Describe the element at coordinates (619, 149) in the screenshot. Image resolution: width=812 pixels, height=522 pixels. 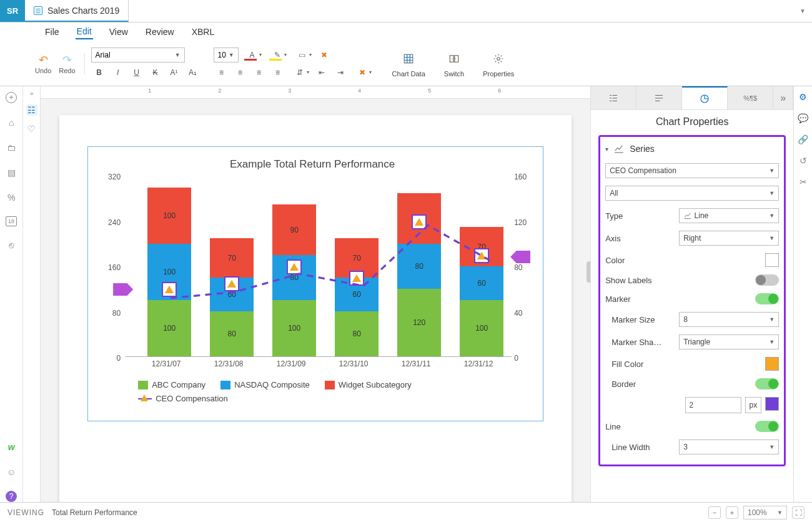
I see `line-chart-icon` at that location.